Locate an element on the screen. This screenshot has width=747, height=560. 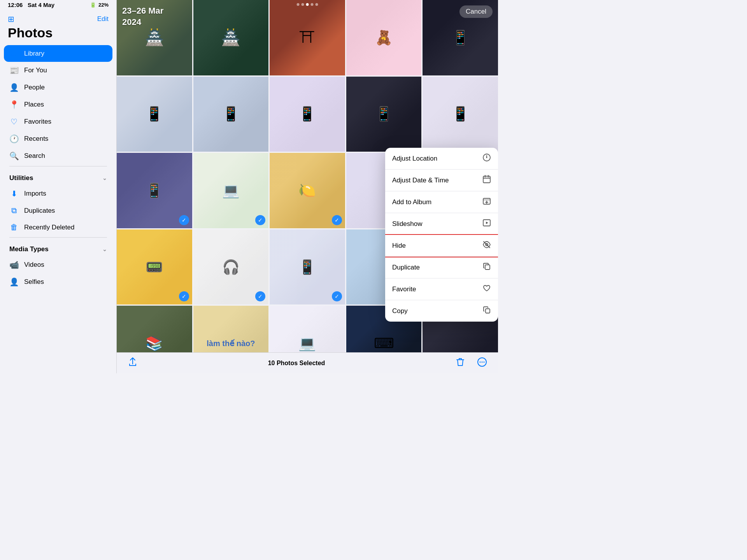
sidebar-collapse-icon: ⊞ is located at coordinates (11, 19).